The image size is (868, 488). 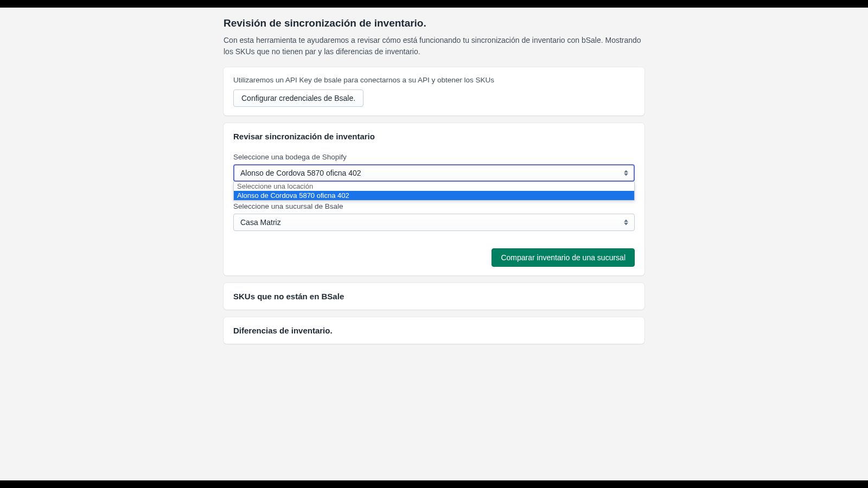 What do you see at coordinates (434, 157) in the screenshot?
I see `shopify-warehouse-label: Seleccione una bodega de Shopify` at bounding box center [434, 157].